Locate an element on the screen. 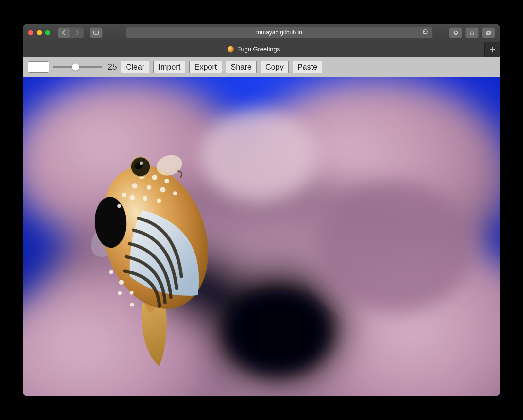  tab-bar: Fugu Greetings is located at coordinates (262, 49).